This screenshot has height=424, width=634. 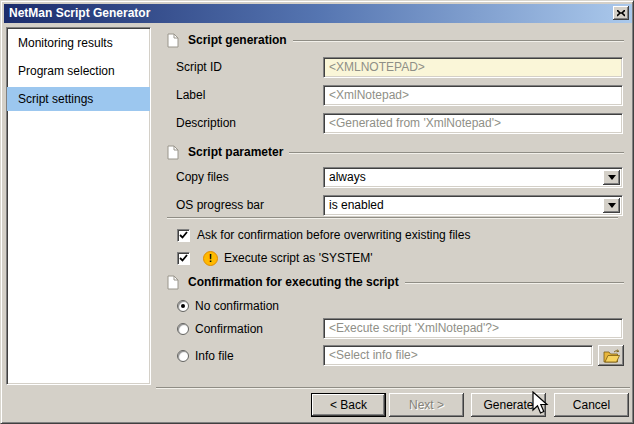 I want to click on copy-files-value: always, so click(x=348, y=177).